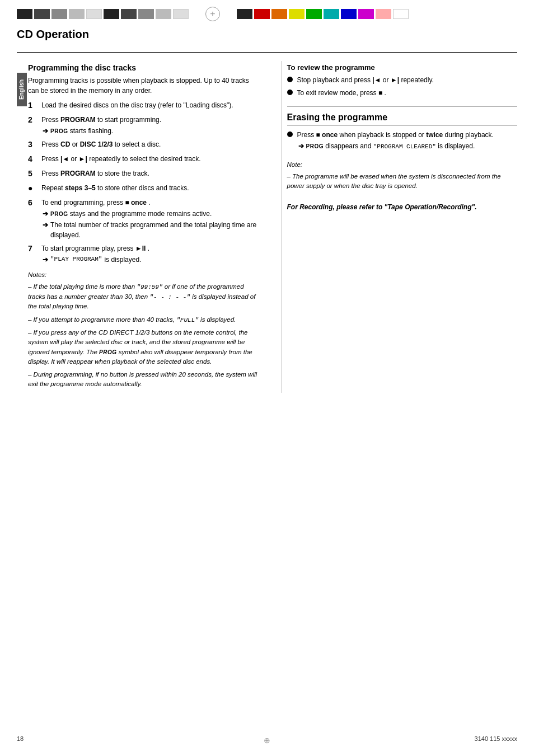 The height and width of the screenshot is (756, 534). I want to click on step-number-2: 2, so click(32, 125).